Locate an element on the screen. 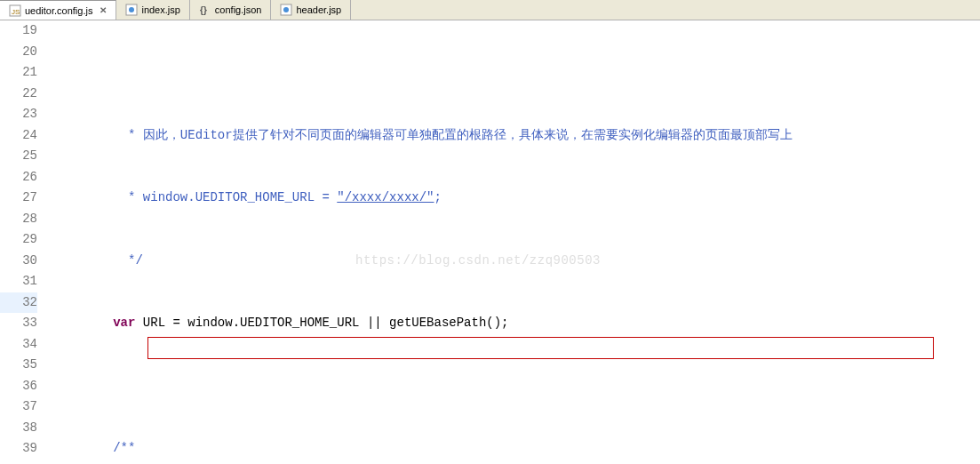  close-icon: ✕ is located at coordinates (103, 11).